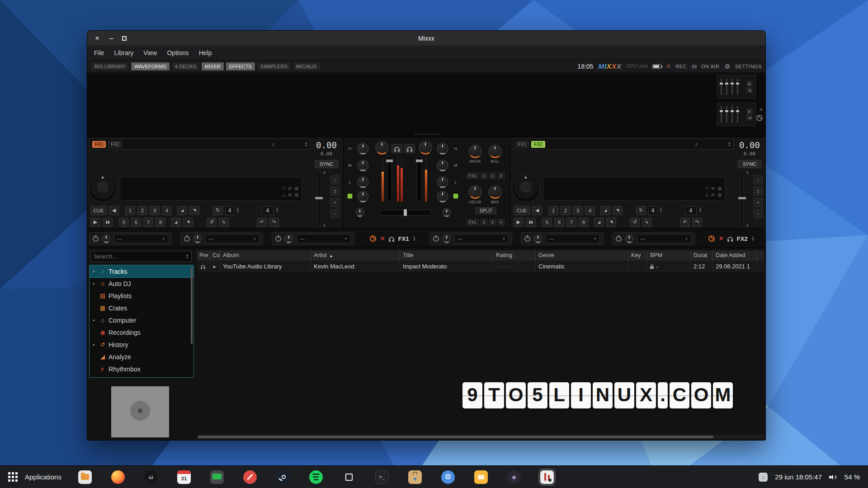 The width and height of the screenshot is (868, 488). What do you see at coordinates (559, 222) in the screenshot?
I see `hotcue-6-button-right: 6` at bounding box center [559, 222].